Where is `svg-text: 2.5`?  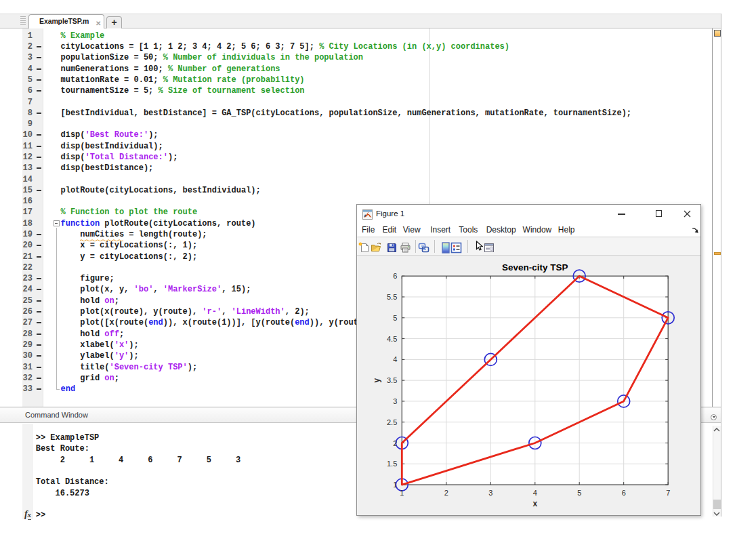 svg-text: 2.5 is located at coordinates (392, 422).